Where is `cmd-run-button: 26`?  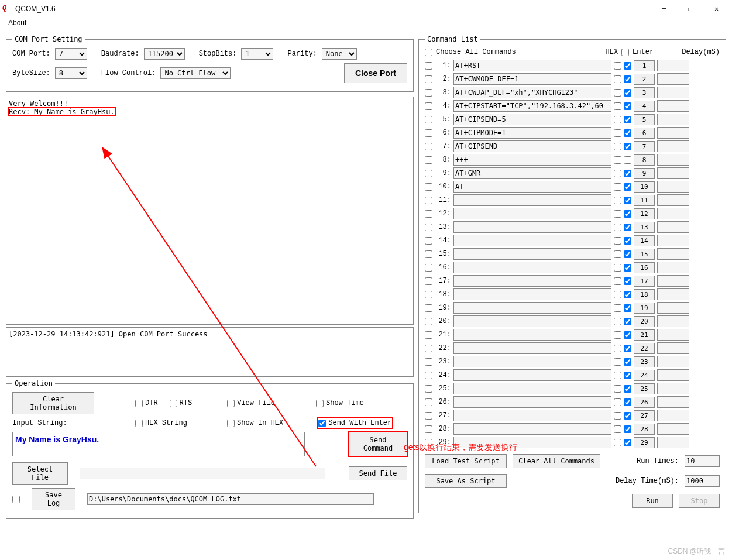
cmd-run-button: 26 is located at coordinates (644, 403).